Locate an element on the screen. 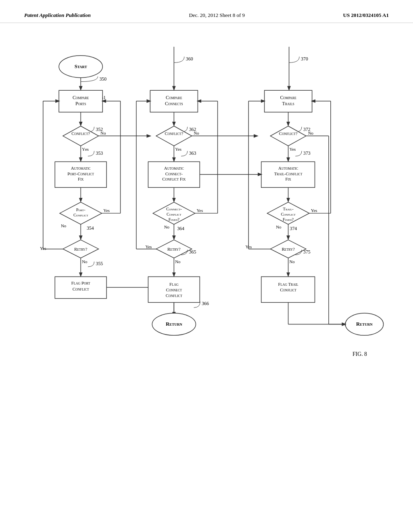 The image size is (413, 532). svg-text: 373 is located at coordinates (307, 153).